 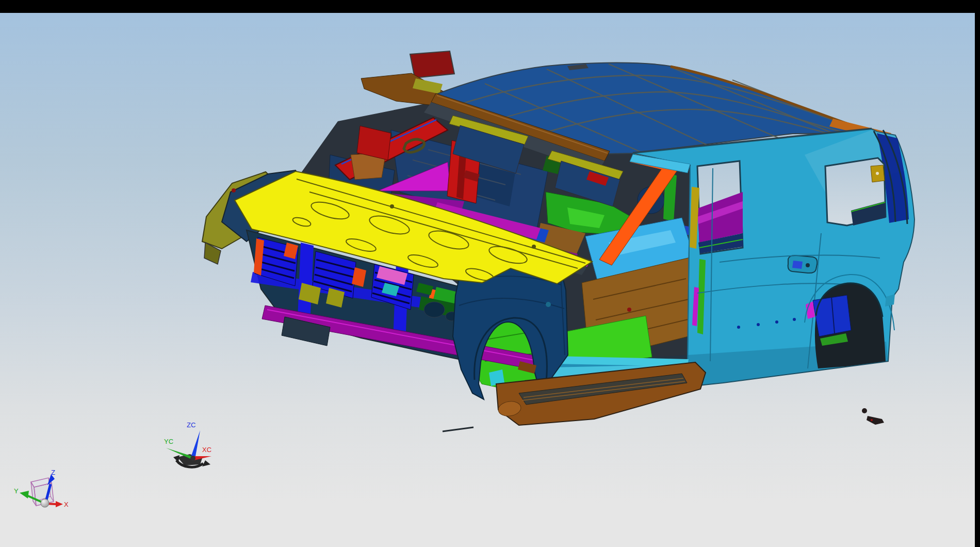 What do you see at coordinates (191, 425) in the screenshot?
I see `wcs-zc-label: ZC` at bounding box center [191, 425].